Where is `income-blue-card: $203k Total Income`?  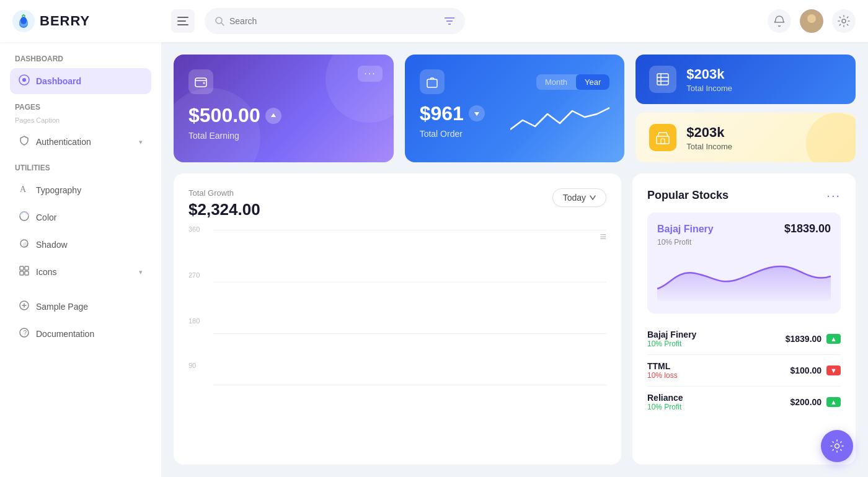
income-blue-card: $203k Total Income is located at coordinates (745, 79).